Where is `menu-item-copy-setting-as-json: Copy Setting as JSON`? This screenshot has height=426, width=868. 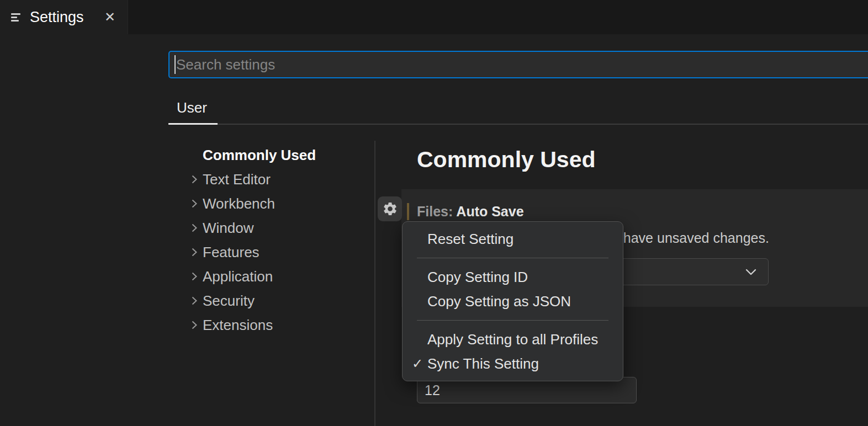
menu-item-copy-setting-as-json: Copy Setting as JSON is located at coordinates (512, 301).